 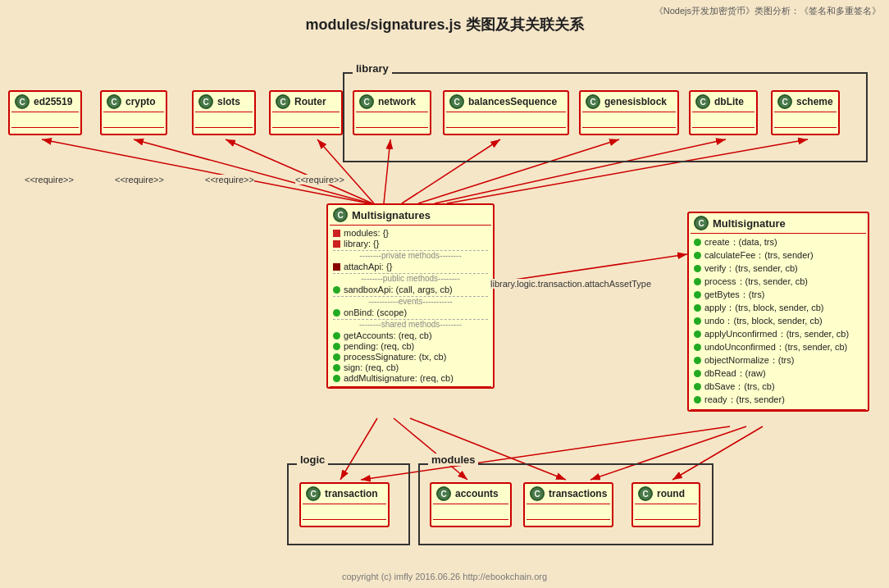 What do you see at coordinates (371, 367) in the screenshot?
I see `attr-sign: sign: (req, cb)` at bounding box center [371, 367].